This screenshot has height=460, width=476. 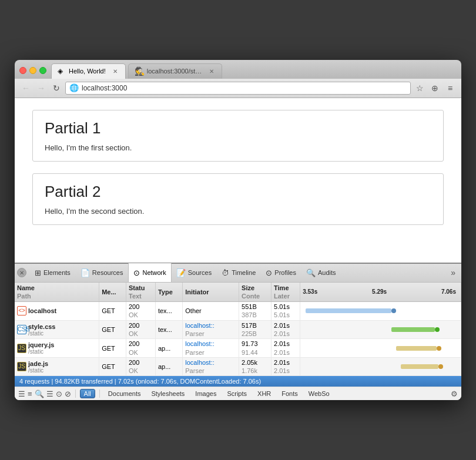 I want to click on filter-websockets-button: WebSo, so click(x=319, y=394).